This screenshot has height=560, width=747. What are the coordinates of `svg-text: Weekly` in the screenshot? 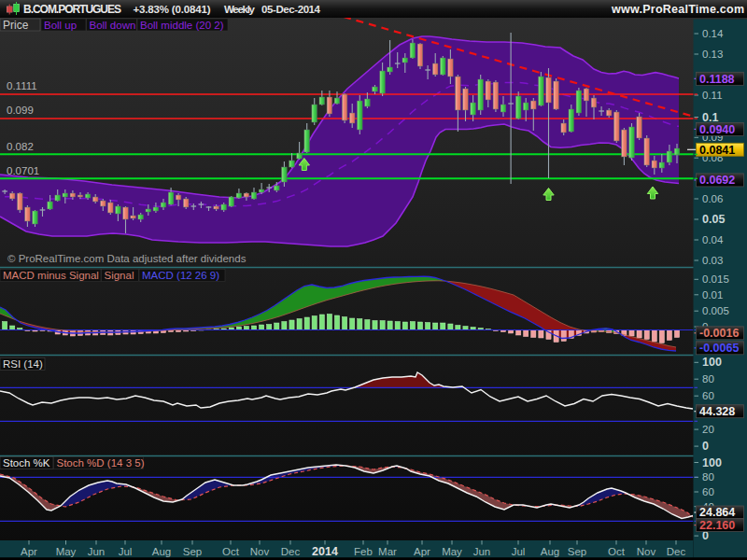 It's located at (240, 9).